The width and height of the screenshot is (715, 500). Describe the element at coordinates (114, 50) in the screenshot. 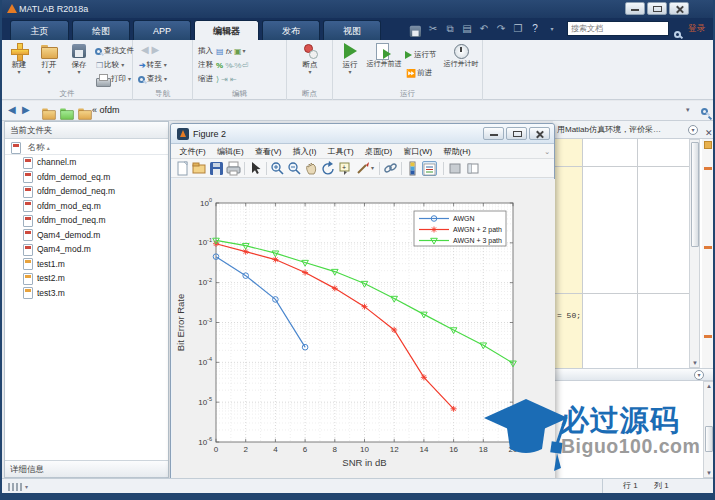

I see `find-files-button: 查找文件` at that location.